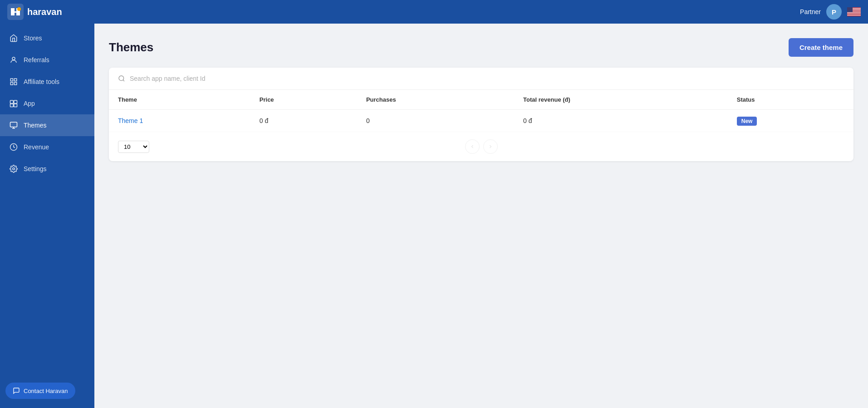 The width and height of the screenshot is (868, 408). What do you see at coordinates (46, 391) in the screenshot?
I see `contact-label: Contact Haravan` at bounding box center [46, 391].